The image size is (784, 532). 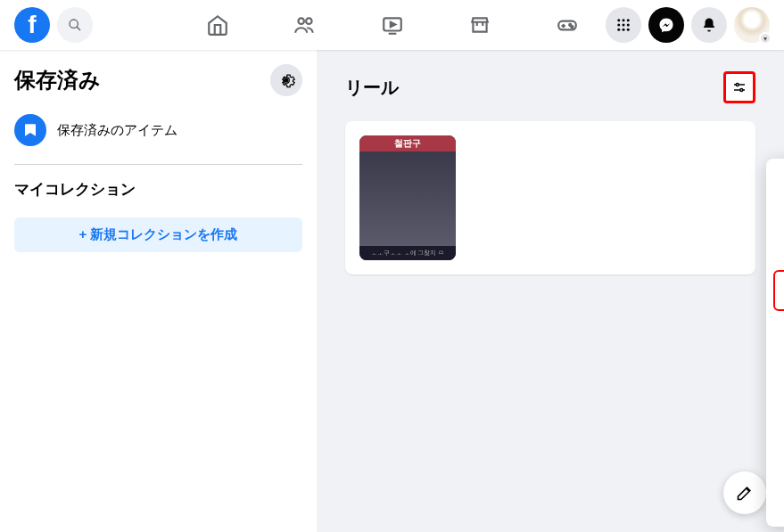 What do you see at coordinates (779, 467) in the screenshot?
I see `filter-option-coupon: クーポン` at bounding box center [779, 467].